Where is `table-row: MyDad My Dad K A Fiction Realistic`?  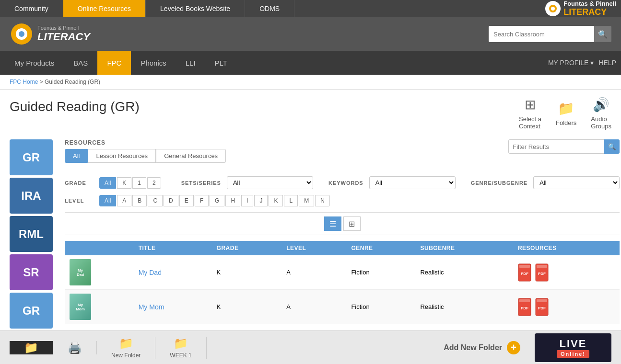 table-row: MyDad My Dad K A Fiction Realistic is located at coordinates (342, 273).